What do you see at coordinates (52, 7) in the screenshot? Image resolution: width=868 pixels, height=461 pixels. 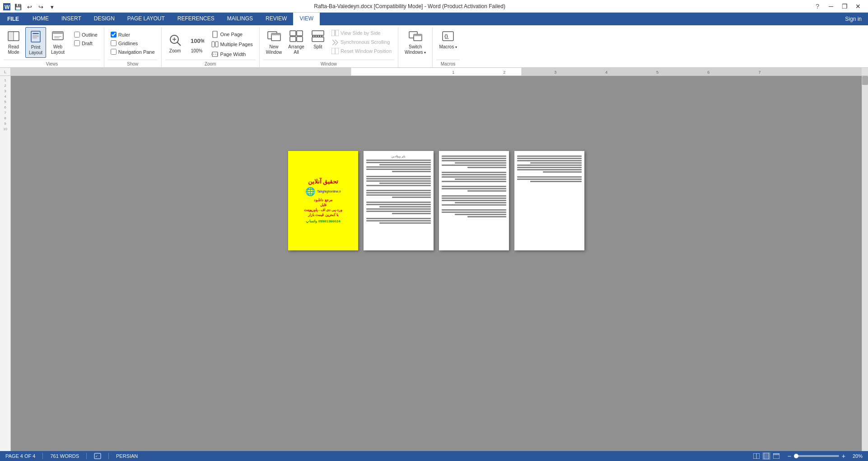 I see `quick-access-customize: ▾` at bounding box center [52, 7].